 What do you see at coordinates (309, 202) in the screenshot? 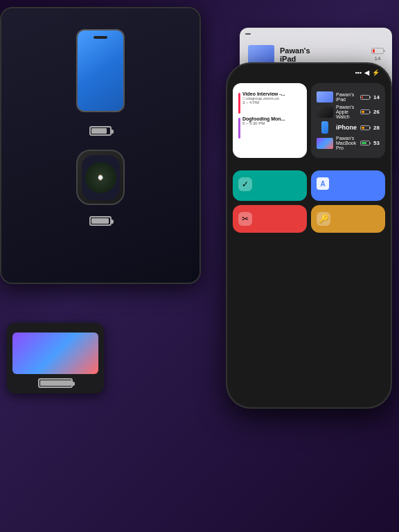
I see `action-widgets: ✓ A ✂ 🔑` at bounding box center [309, 202].